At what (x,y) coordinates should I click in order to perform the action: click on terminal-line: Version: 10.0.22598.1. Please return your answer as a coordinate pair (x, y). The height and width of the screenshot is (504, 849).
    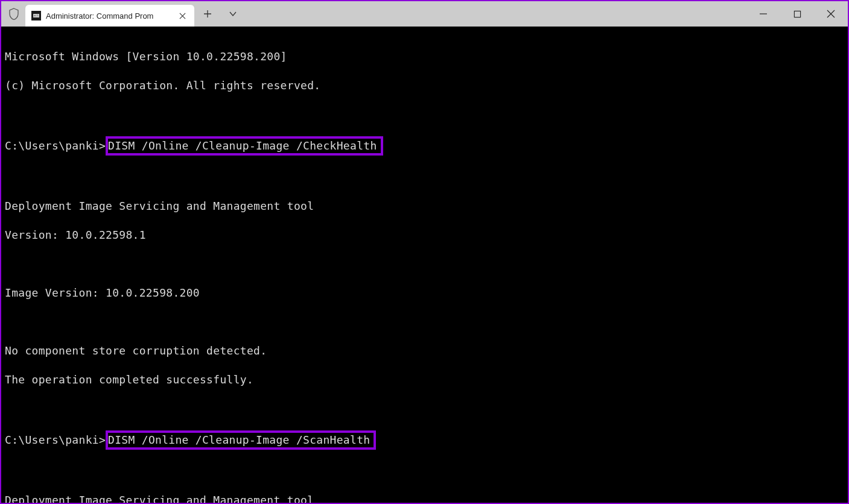
    Looking at the image, I should click on (425, 235).